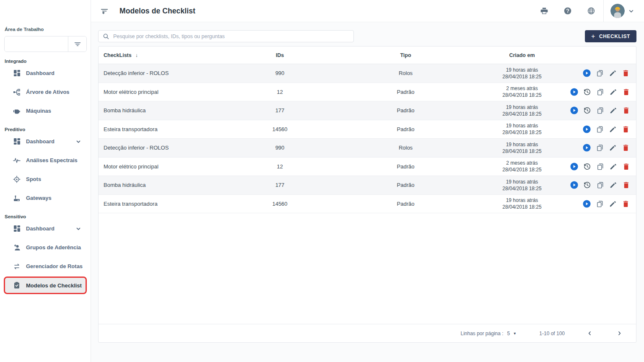 Image resolution: width=644 pixels, height=362 pixels. I want to click on table-row: Detecção inferior - ROLOS 990 Rolos 19 h…, so click(367, 148).